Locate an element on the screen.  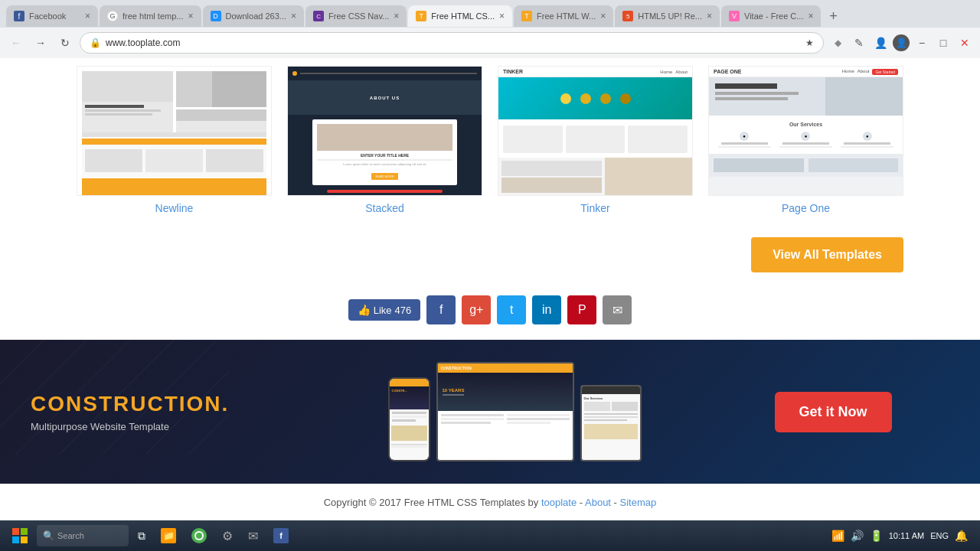
settings-icon: ⚙ is located at coordinates (227, 536).